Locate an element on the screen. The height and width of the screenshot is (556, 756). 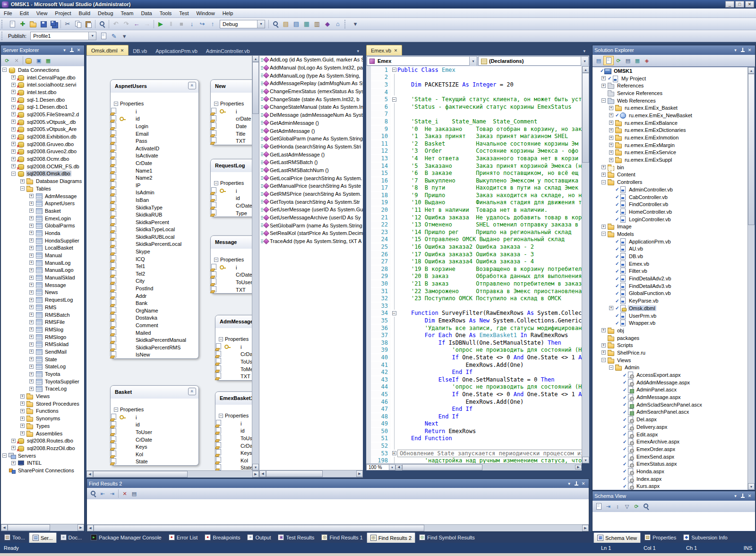
toolbox-icon: ▥ is located at coordinates (317, 24).